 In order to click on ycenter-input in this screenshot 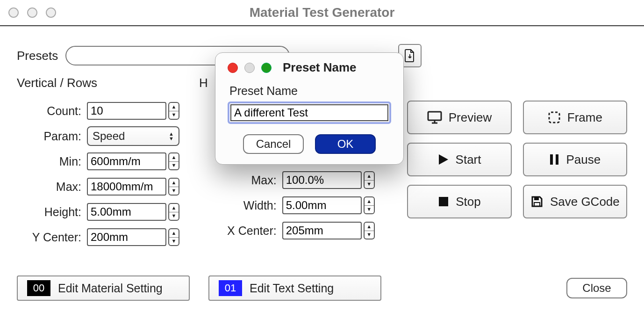, I will do `click(127, 237)`.